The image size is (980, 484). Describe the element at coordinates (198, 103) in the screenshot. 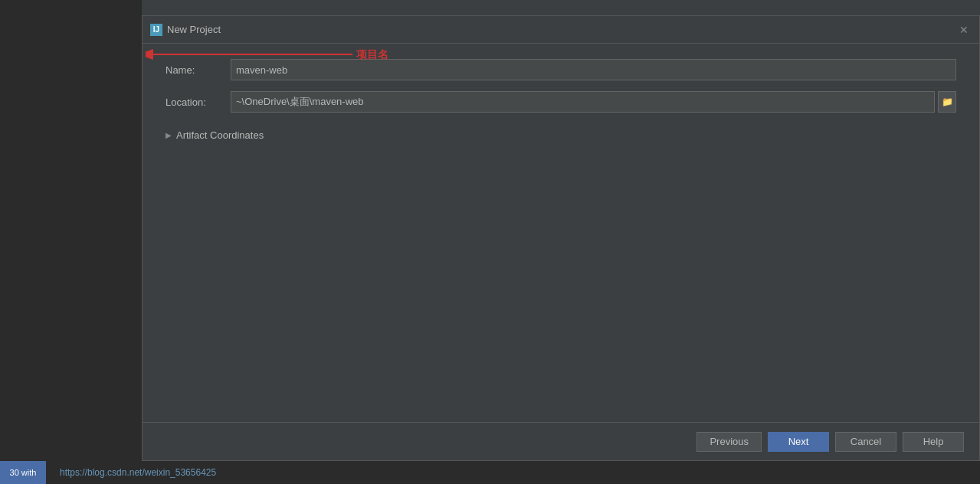

I see `location-label: Location:` at that location.